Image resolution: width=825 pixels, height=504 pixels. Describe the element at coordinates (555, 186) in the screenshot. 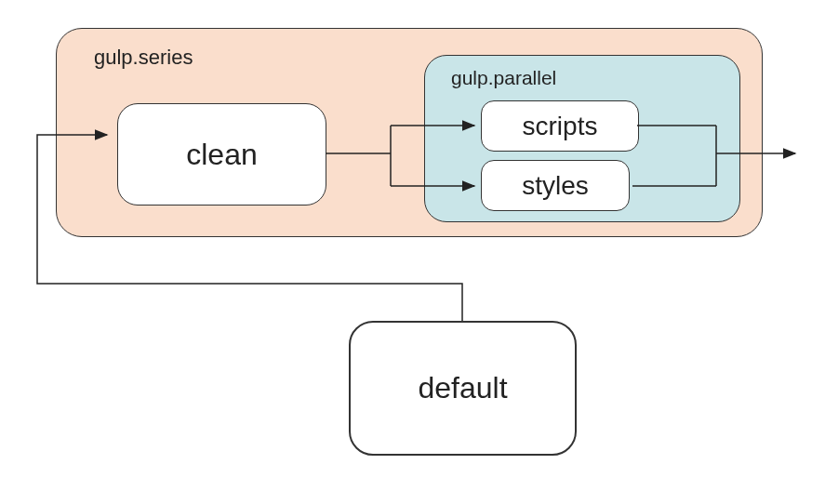

I see `styles-task-box: styles` at that location.